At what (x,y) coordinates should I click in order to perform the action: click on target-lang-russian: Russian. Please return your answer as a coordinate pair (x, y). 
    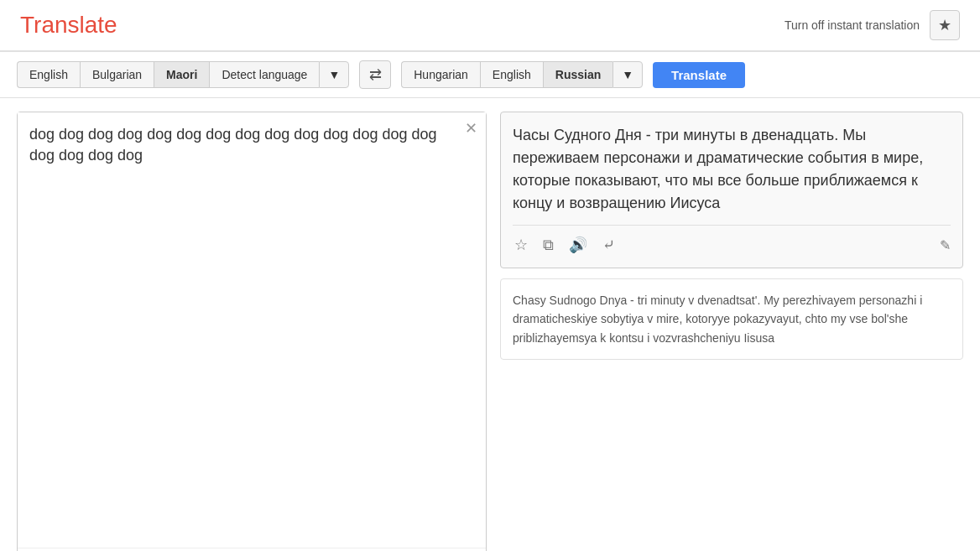
    Looking at the image, I should click on (577, 75).